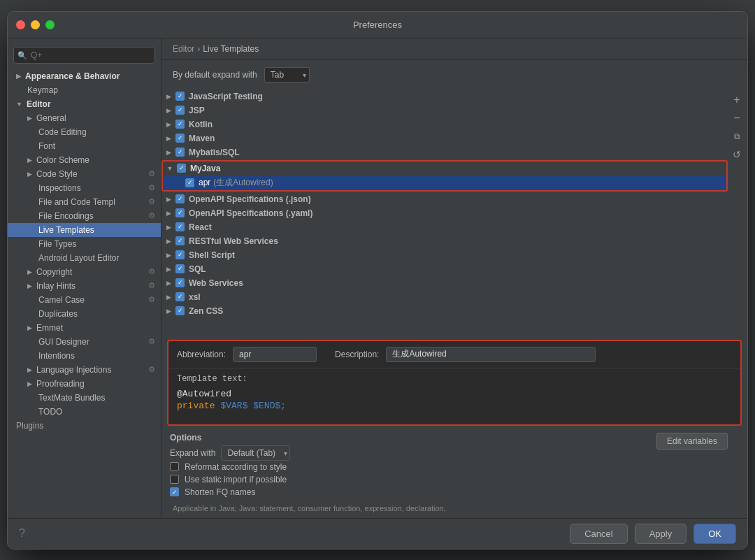  What do you see at coordinates (445, 311) in the screenshot?
I see `group-zen-css: ▶ Zen CSS` at bounding box center [445, 311].